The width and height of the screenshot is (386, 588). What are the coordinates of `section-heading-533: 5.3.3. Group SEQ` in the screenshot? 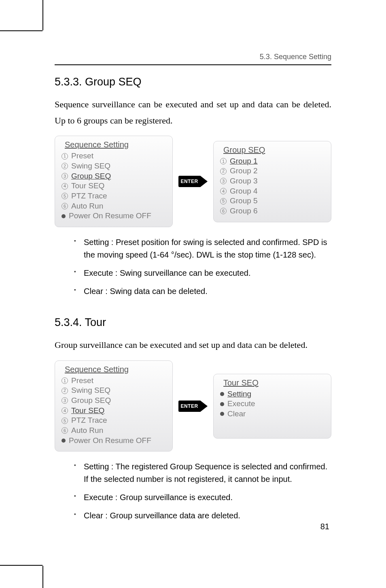 It's located at (193, 82).